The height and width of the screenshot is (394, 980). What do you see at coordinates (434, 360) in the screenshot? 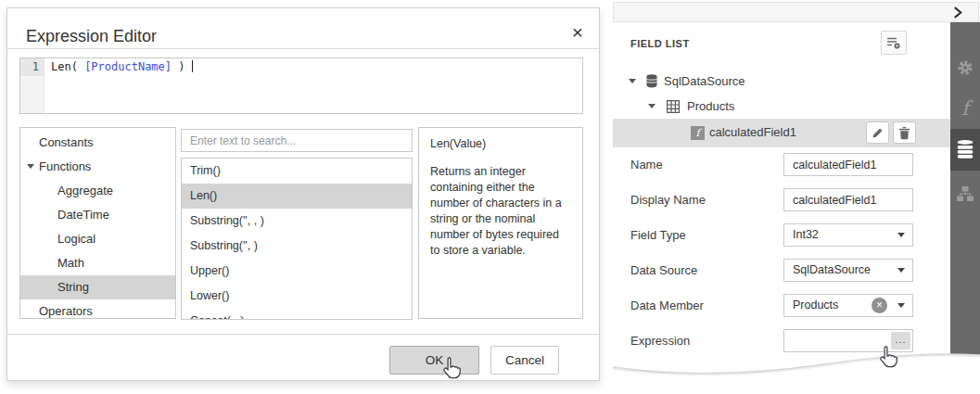
I see `ok-button: OK` at bounding box center [434, 360].